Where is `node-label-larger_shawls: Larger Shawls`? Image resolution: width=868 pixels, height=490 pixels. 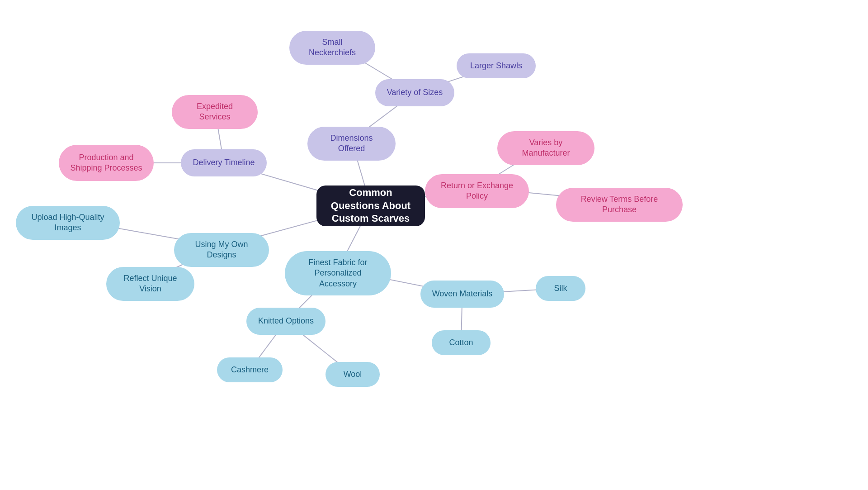 node-label-larger_shawls: Larger Shawls is located at coordinates (496, 66).